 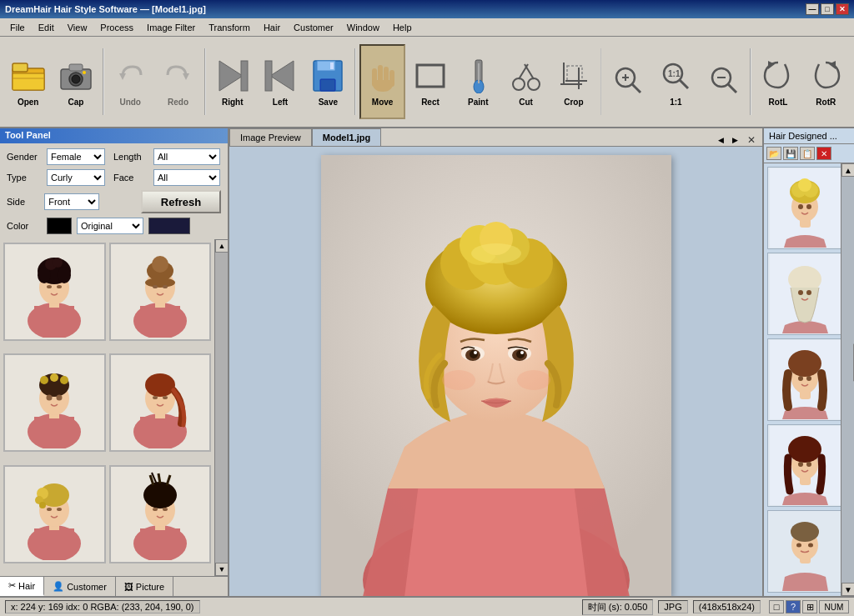 I want to click on hd-scroll-up: ▲, so click(x=847, y=170).